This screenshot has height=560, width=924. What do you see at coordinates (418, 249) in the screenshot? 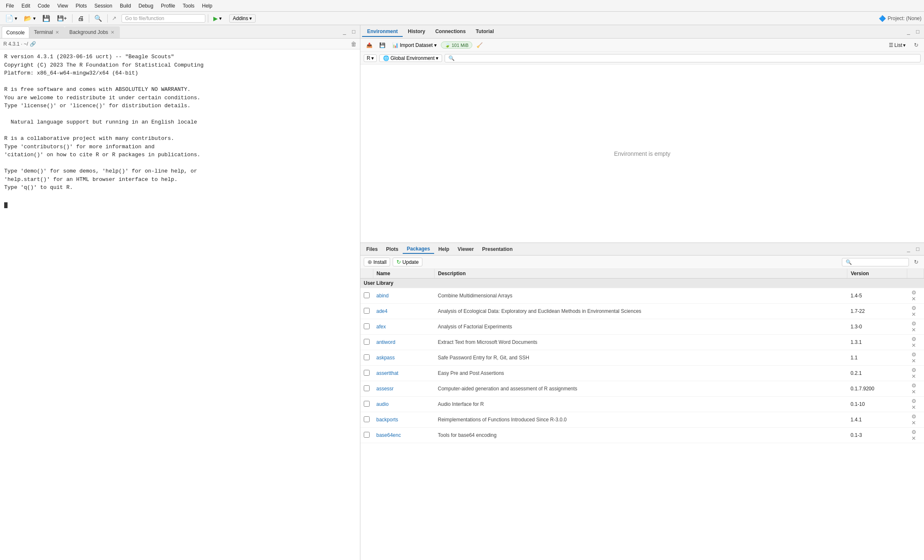
I see `tab-packages: Packages` at bounding box center [418, 249].